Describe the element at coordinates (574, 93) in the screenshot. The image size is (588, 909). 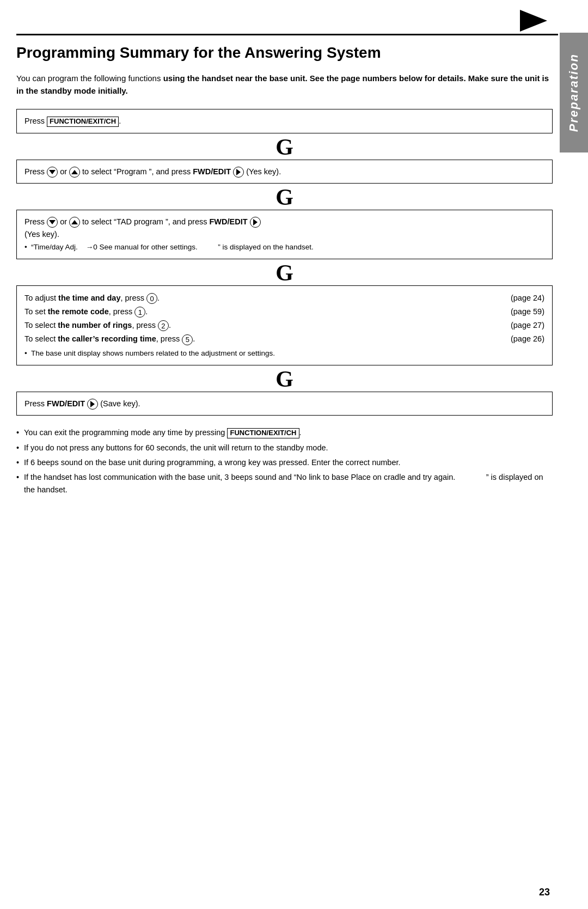
I see `side-tab-label: Preparation` at that location.